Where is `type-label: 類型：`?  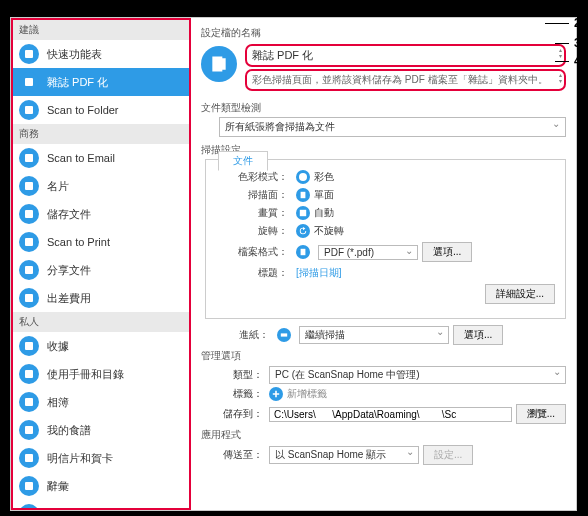
type-label: 類型： is located at coordinates (244, 375).